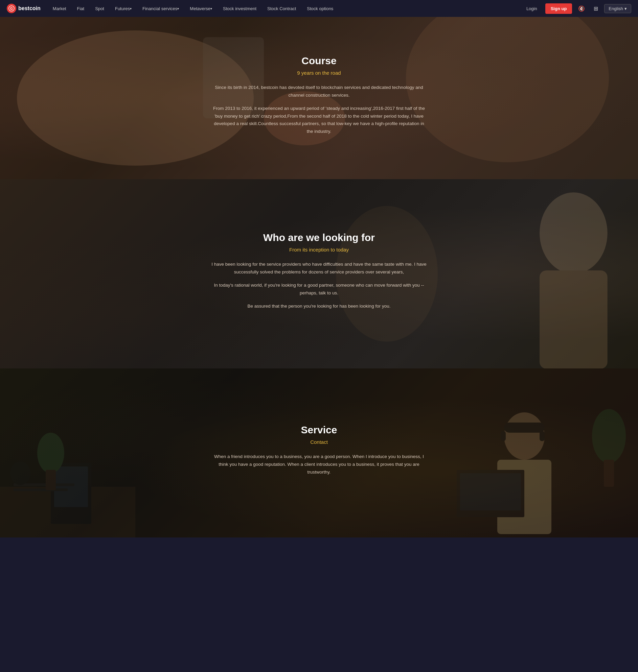  I want to click on grid-icon: ⊞, so click(596, 9).